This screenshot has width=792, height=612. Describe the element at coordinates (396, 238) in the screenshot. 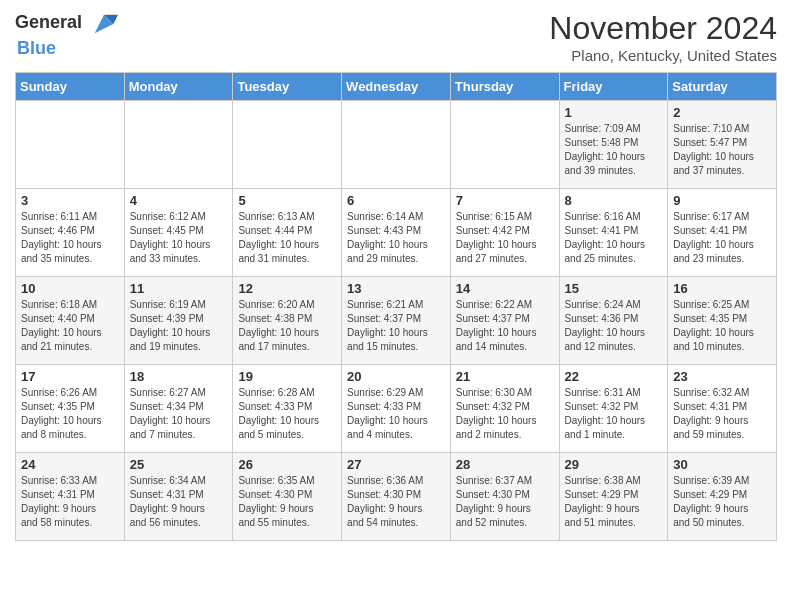

I see `day-info: Sunrise: 6:14 AM Sunset: 4:43 PM Dayligh…` at that location.